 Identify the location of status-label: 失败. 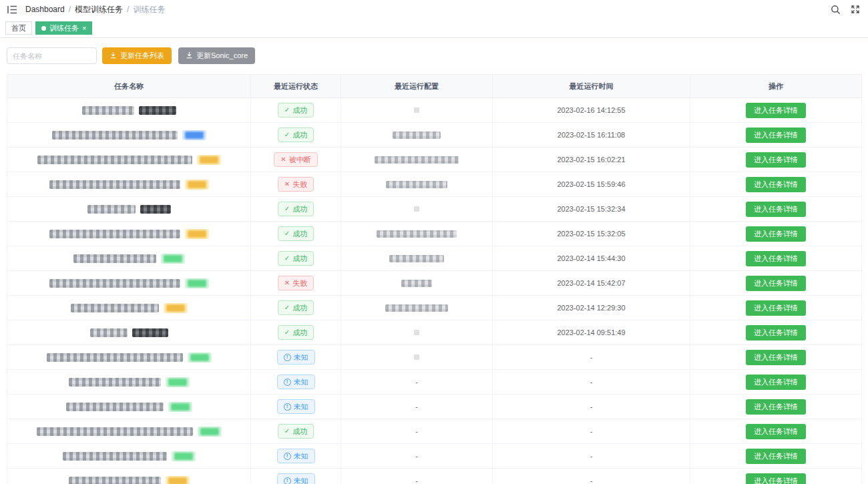
(300, 184).